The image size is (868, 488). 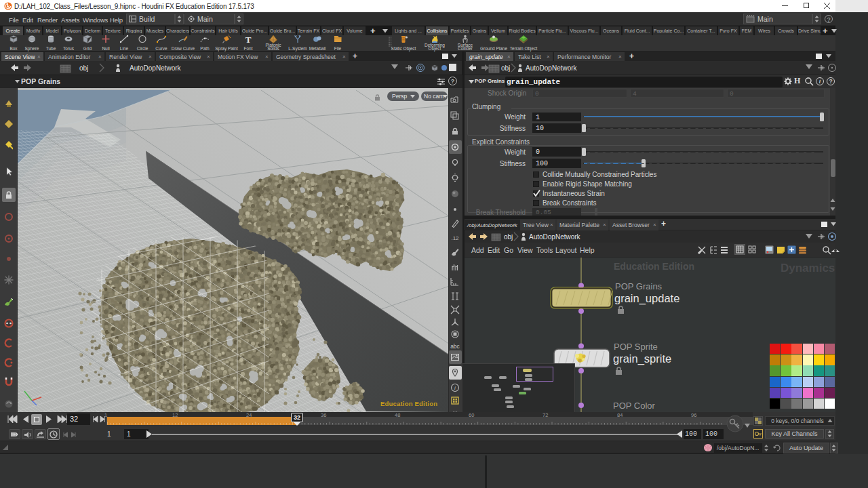 I want to click on svg-text: .12, so click(x=455, y=239).